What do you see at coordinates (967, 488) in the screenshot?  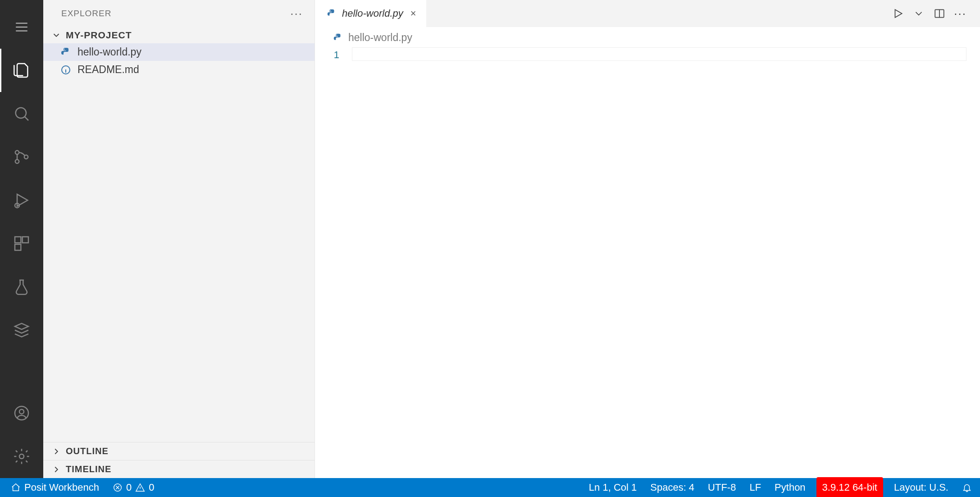 I see `bell-icon` at bounding box center [967, 488].